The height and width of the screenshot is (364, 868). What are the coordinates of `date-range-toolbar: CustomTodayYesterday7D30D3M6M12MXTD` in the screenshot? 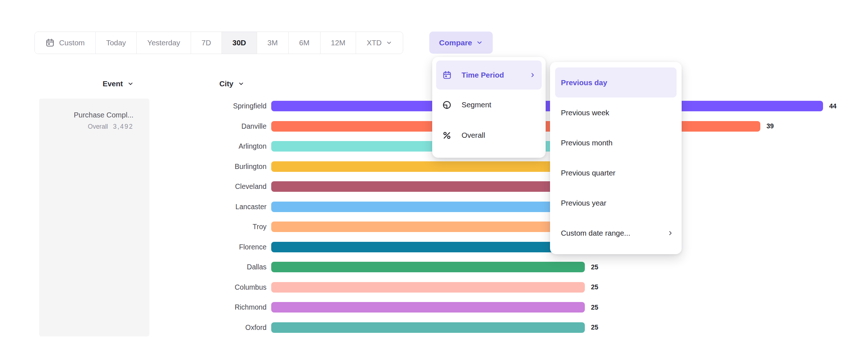 It's located at (219, 43).